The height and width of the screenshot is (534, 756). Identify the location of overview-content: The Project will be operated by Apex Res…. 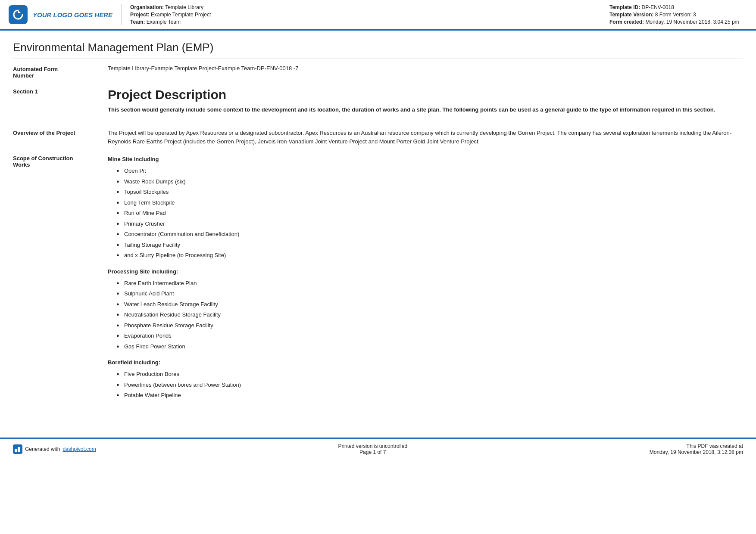
(425, 138).